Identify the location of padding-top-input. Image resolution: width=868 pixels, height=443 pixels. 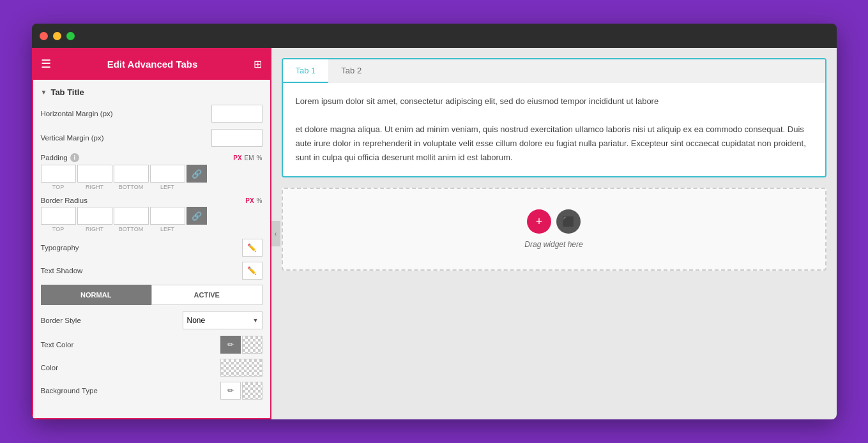
(59, 174).